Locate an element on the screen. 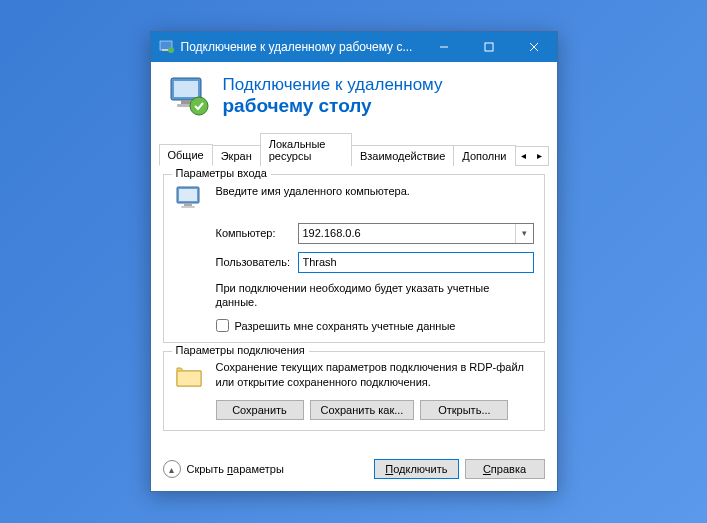 Image resolution: width=707 pixels, height=523 pixels. computer-row: Компьютер: ▾ is located at coordinates (375, 234).